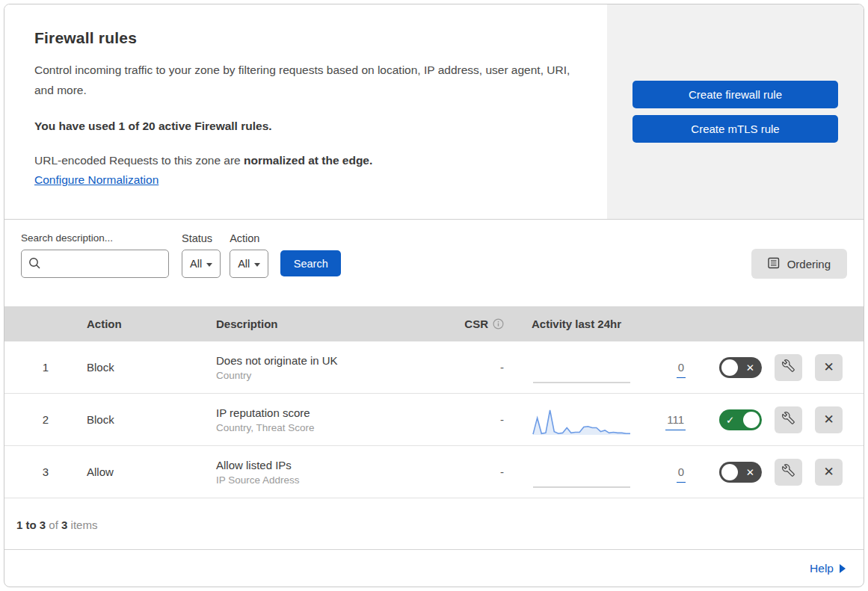  Describe the element at coordinates (434, 368) in the screenshot. I see `table-row: 1 Block Does not originate in UK Country…` at that location.